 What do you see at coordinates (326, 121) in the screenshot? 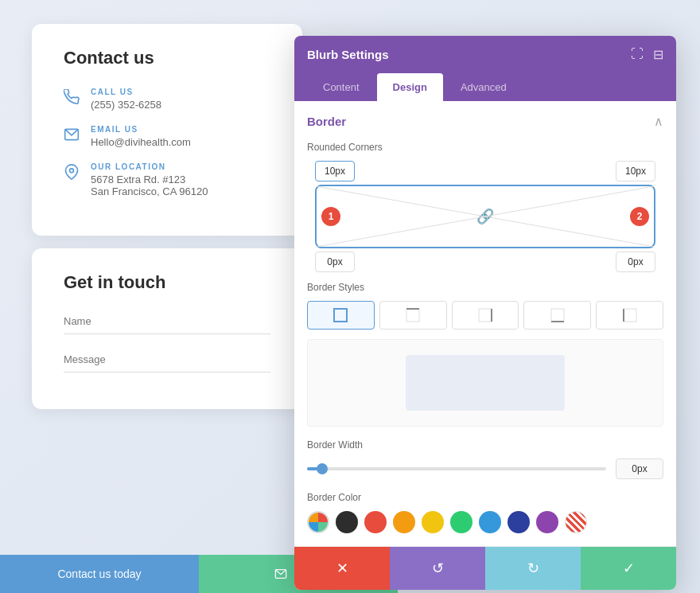
I see `border-section-title: Border` at bounding box center [326, 121].